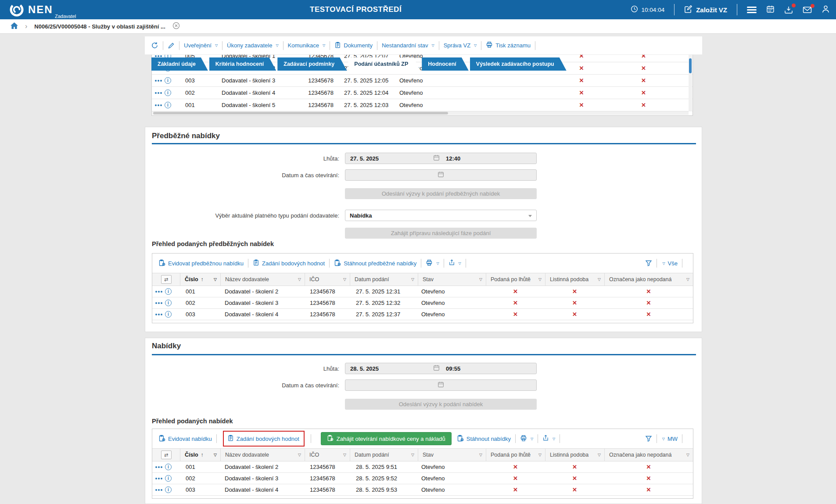 The image size is (836, 504). Describe the element at coordinates (201, 46) in the screenshot. I see `menu-uverejneni: Uveřejnění▽` at that location.